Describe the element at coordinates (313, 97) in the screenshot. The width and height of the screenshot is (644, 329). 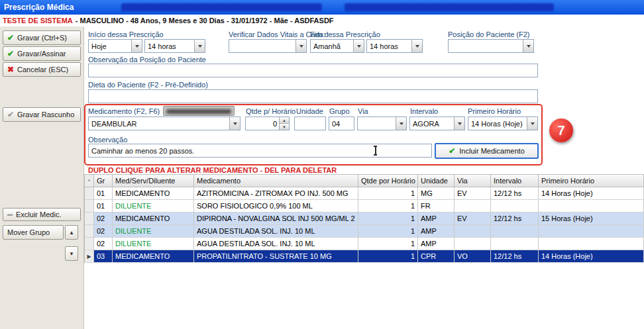
I see `dieta-input` at that location.